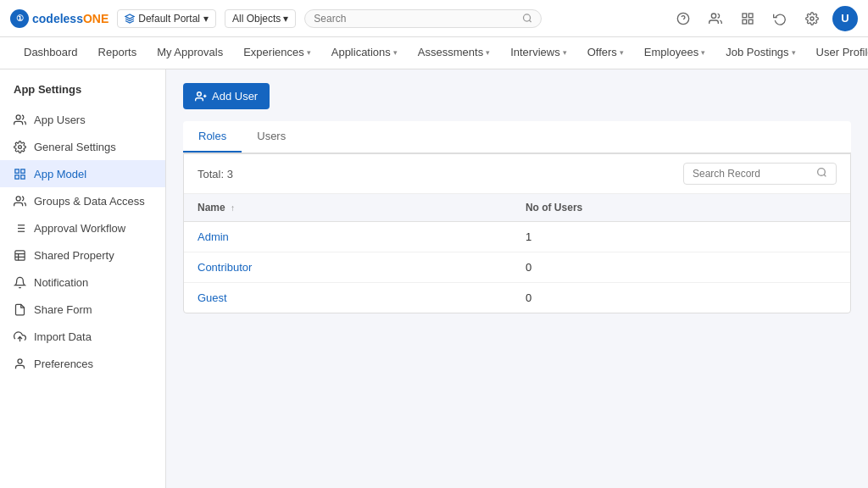 Image resolution: width=868 pixels, height=488 pixels. Describe the element at coordinates (517, 175) in the screenshot. I see `table-header-row: Total: 3` at that location.